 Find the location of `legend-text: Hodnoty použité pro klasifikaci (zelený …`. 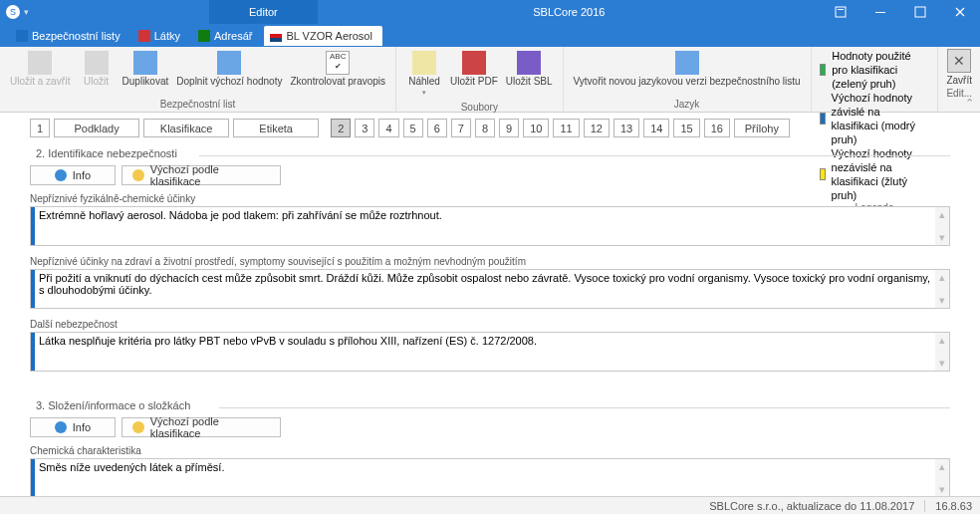

legend-text: Hodnoty použité pro klasifikaci (zelený … is located at coordinates (880, 70).